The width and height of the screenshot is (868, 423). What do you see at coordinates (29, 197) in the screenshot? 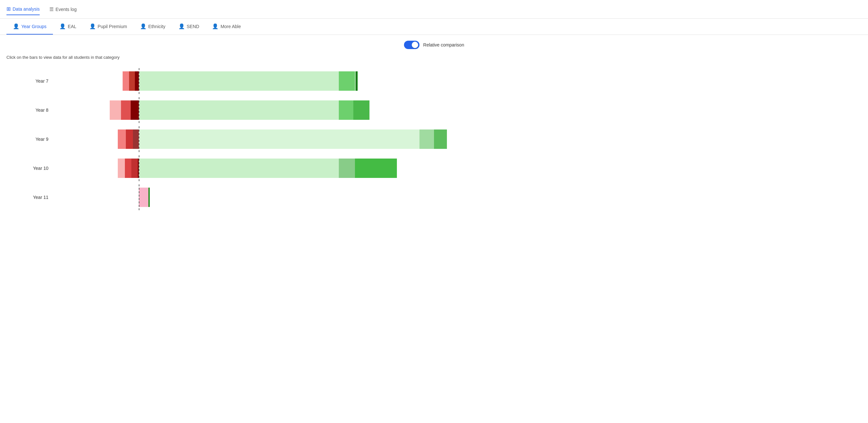
I see `year11-label: Year 11` at bounding box center [29, 197].